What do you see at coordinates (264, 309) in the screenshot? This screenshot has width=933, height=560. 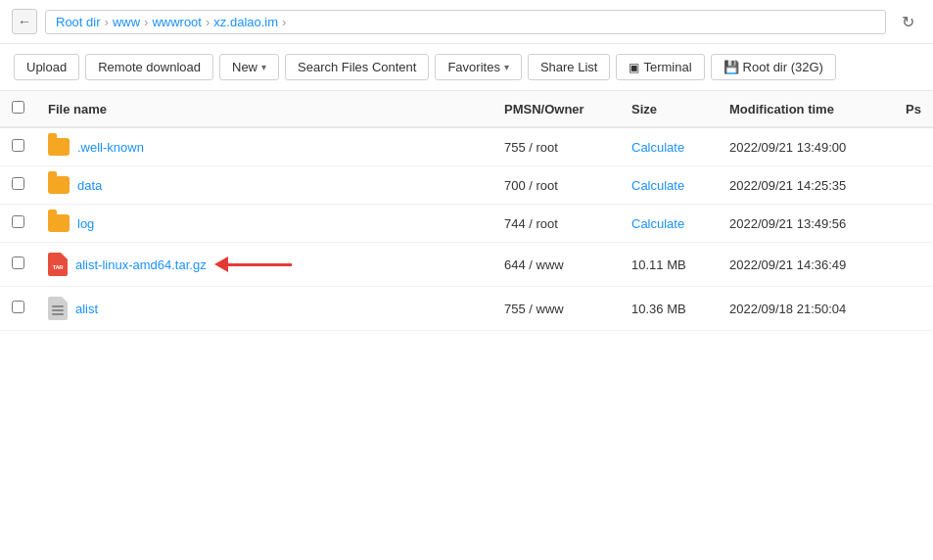 I see `filename-cell: alist` at bounding box center [264, 309].